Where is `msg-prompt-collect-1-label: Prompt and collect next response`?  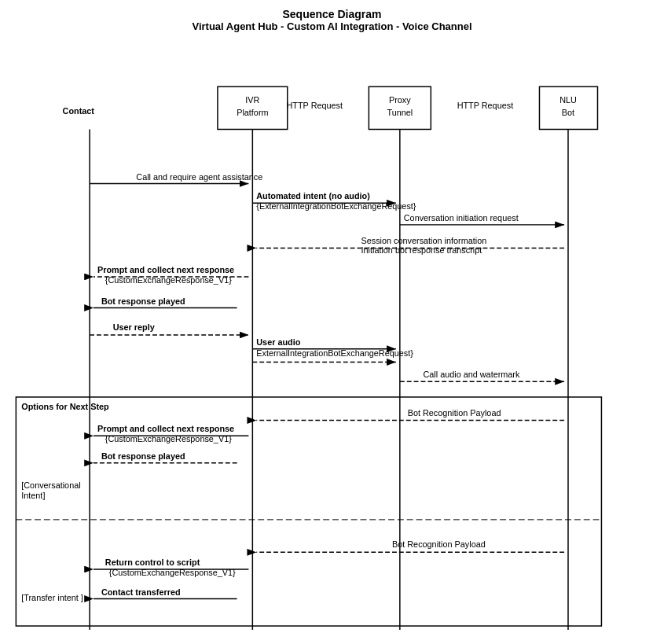 msg-prompt-collect-1-label: Prompt and collect next response is located at coordinates (166, 270).